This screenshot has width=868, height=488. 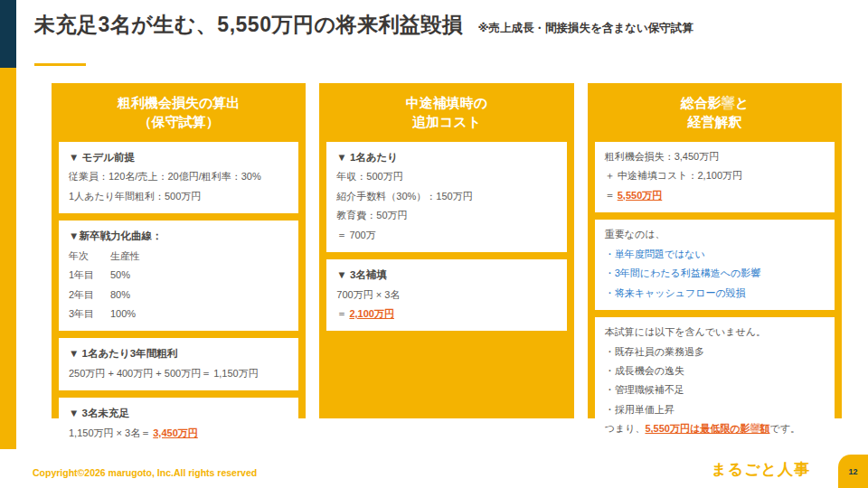 I want to click on box-title: ▼ 3名補填, so click(x=447, y=275).